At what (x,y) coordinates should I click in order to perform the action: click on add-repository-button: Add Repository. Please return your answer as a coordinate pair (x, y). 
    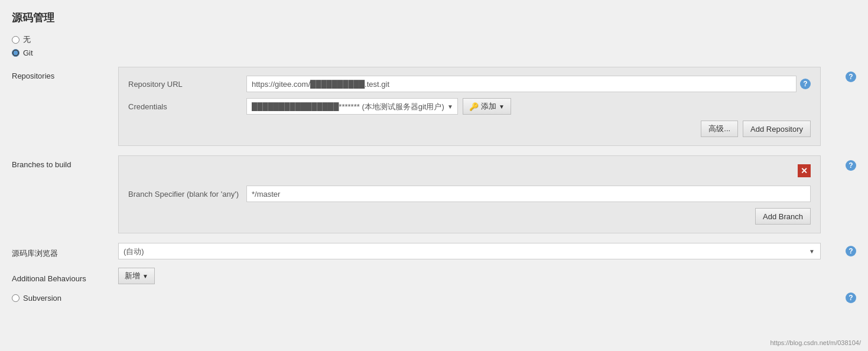
    Looking at the image, I should click on (776, 129).